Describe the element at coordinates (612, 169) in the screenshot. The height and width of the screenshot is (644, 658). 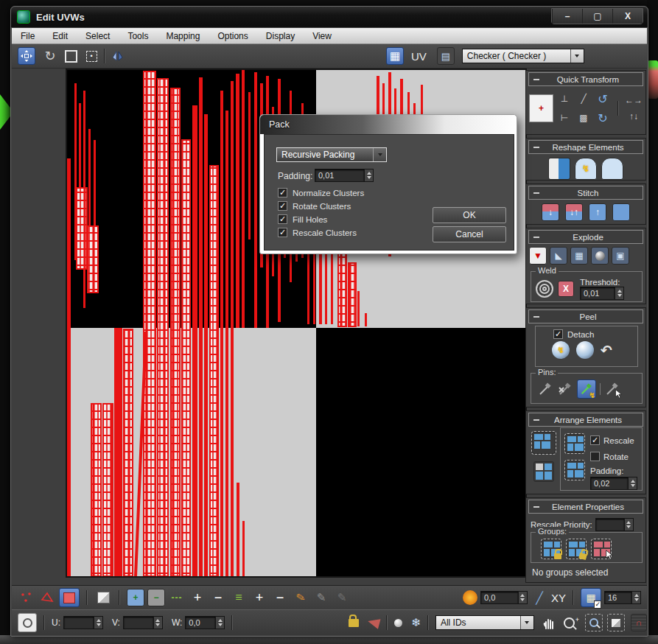
I see `relax-button` at that location.